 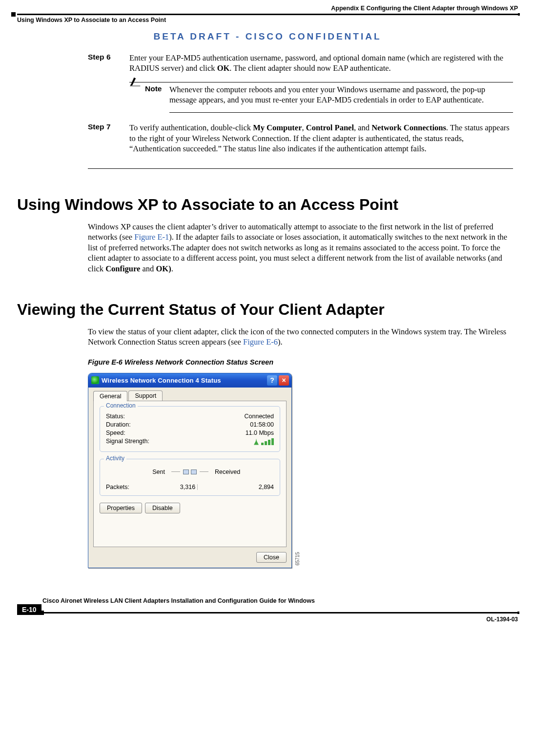 I want to click on para2-t2: )., so click(x=280, y=342).